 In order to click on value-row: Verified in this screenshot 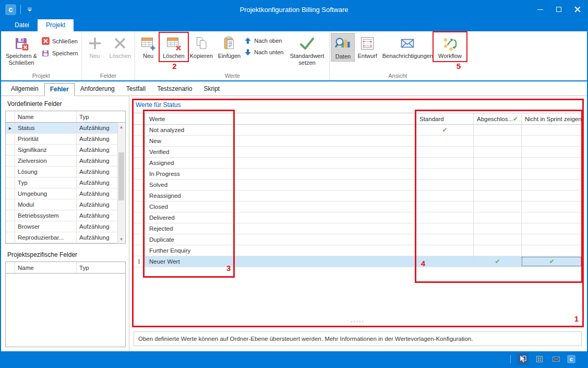, I will do `click(358, 152)`.